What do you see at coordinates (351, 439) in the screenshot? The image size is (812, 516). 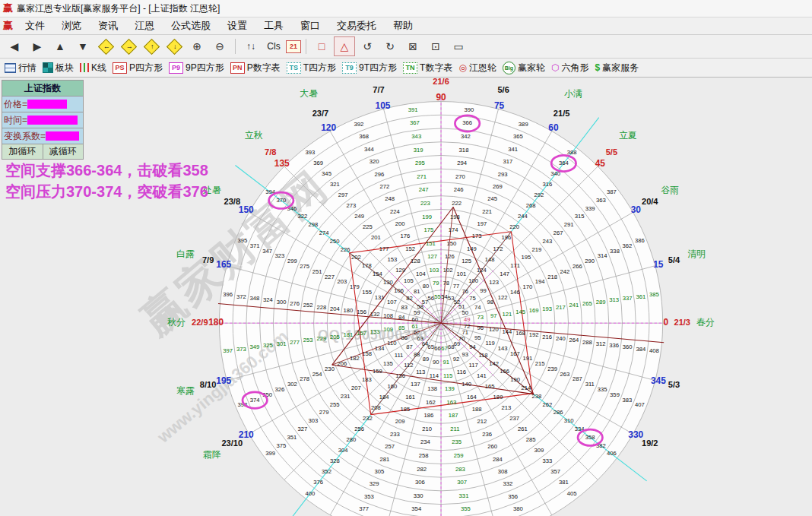 I see `svg-text: 280` at bounding box center [351, 439].